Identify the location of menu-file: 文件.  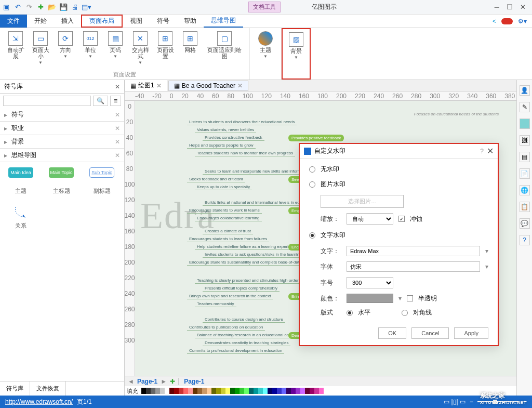
(14, 21).